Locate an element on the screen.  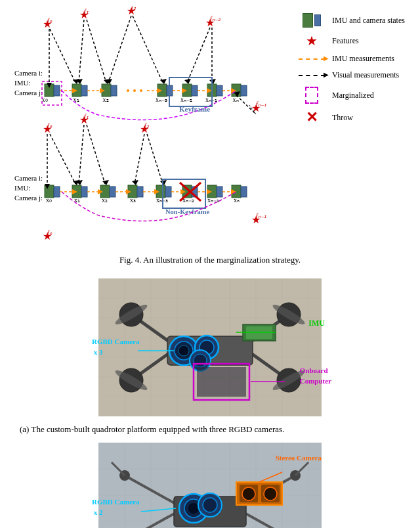
legend-item-marginalized: Marginalized is located at coordinates (351, 95).